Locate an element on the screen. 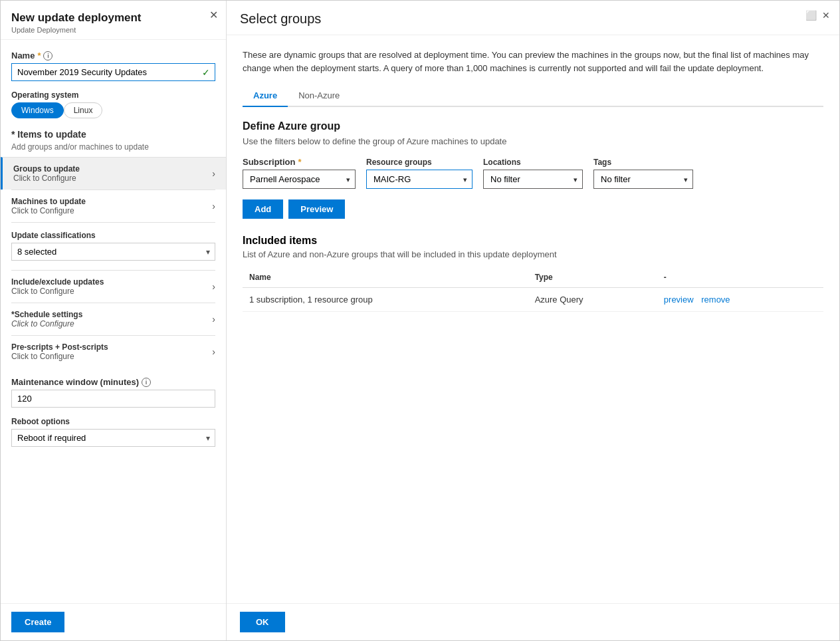 The width and height of the screenshot is (840, 641). schedule-settings-left: *Schedule settings Click to Configure is located at coordinates (47, 319).